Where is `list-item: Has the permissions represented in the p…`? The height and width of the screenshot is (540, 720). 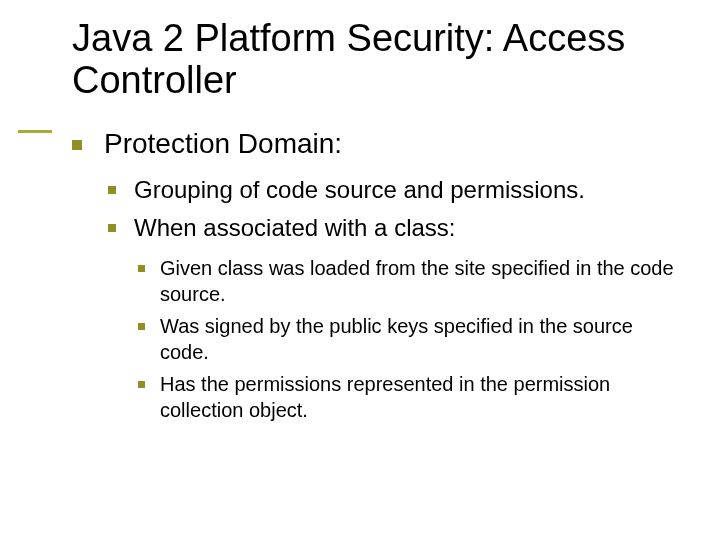
list-item: Has the permissions represented in the p… is located at coordinates (405, 397).